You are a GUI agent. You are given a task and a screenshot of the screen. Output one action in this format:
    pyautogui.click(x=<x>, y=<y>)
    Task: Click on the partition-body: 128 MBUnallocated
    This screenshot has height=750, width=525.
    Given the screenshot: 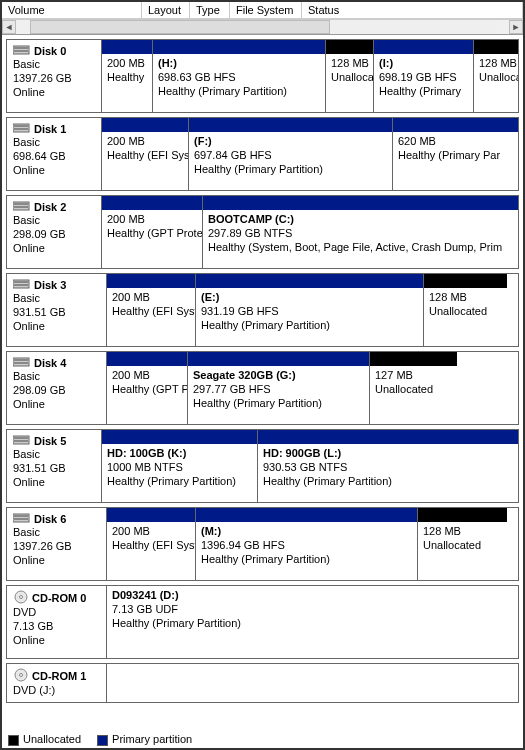 What is the action you would take?
    pyautogui.click(x=462, y=551)
    